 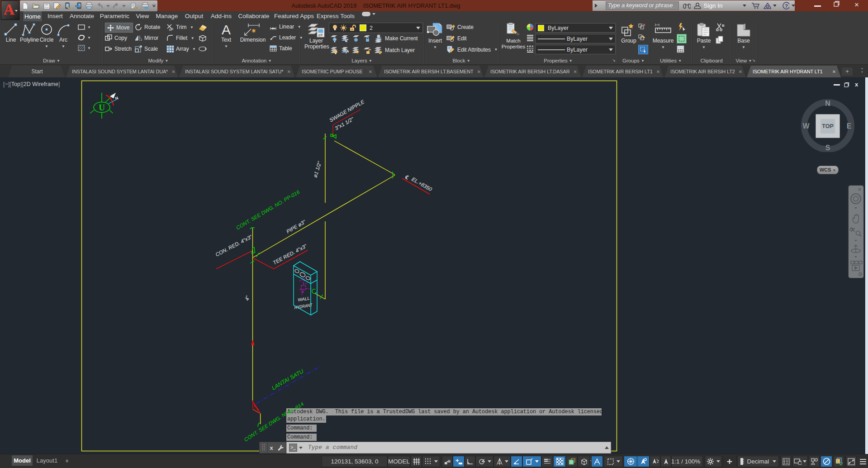 What do you see at coordinates (304, 306) in the screenshot?
I see `svg-text: HYDRANT` at bounding box center [304, 306].